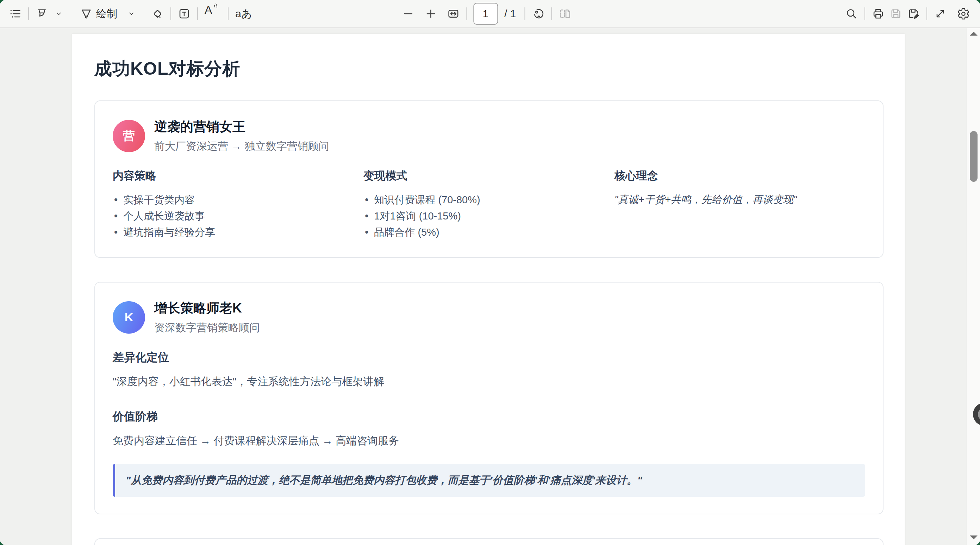 The image size is (980, 545). What do you see at coordinates (242, 127) in the screenshot?
I see `kol-name: 逆袭的营销女王` at bounding box center [242, 127].